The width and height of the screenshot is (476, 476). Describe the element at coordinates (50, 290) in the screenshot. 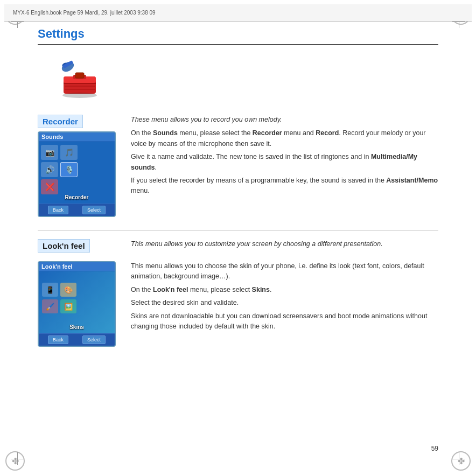

I see `lnf-icon-1: 📱` at that location.